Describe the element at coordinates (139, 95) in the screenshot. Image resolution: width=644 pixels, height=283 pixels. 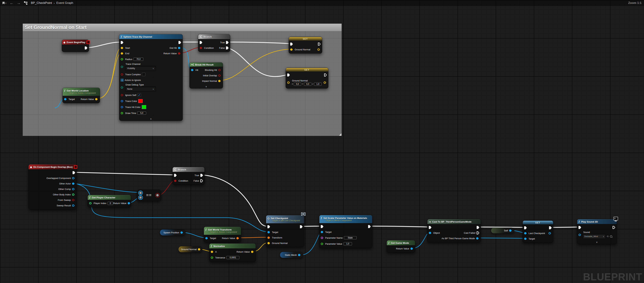
I see `checkbox-sphere-trace-by-channel-ignore-self: ✓` at that location.